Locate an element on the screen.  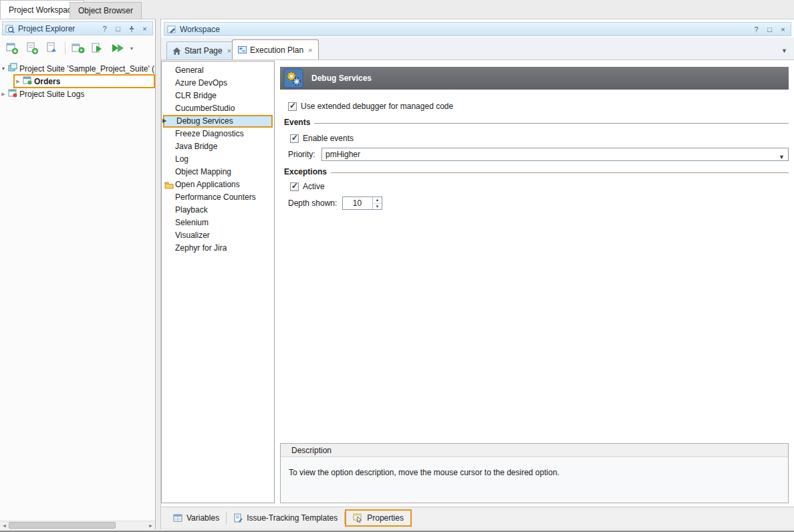
logs-icon is located at coordinates (13, 94).